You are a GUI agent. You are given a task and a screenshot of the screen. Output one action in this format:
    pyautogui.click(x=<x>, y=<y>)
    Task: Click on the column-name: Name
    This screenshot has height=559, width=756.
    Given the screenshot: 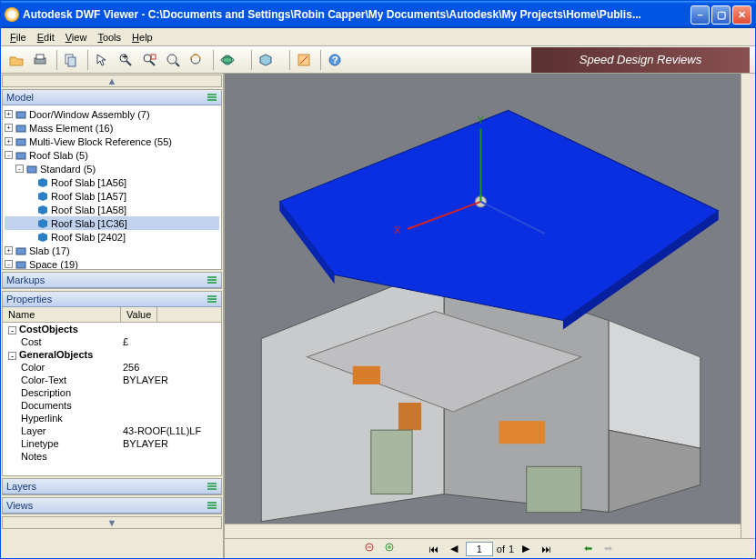 What is the action you would take?
    pyautogui.click(x=62, y=314)
    